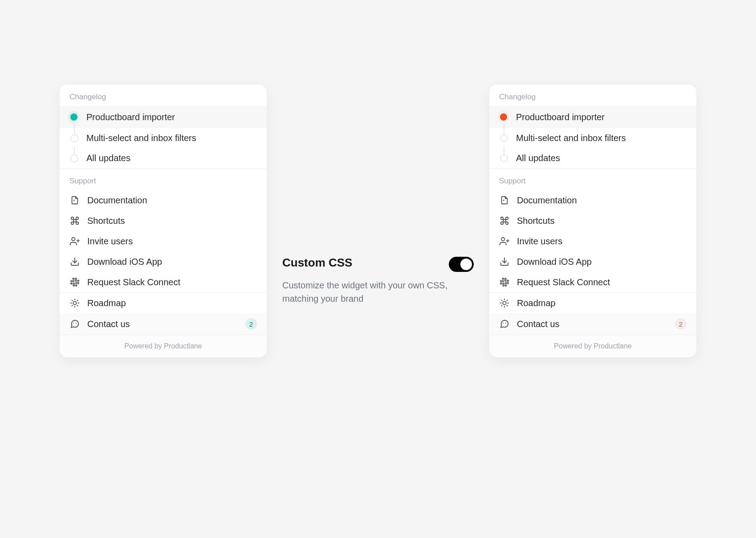 Image resolution: width=756 pixels, height=538 pixels. Describe the element at coordinates (317, 263) in the screenshot. I see `center-title: Custom CSS` at that location.